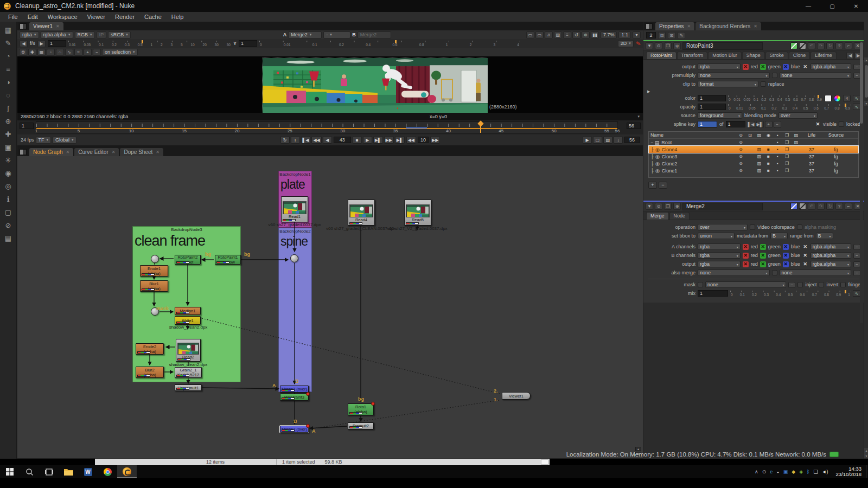 The width and height of the screenshot is (868, 488). Describe the element at coordinates (816, 273) in the screenshot. I see `also-merge2-dropdown: none` at that location.